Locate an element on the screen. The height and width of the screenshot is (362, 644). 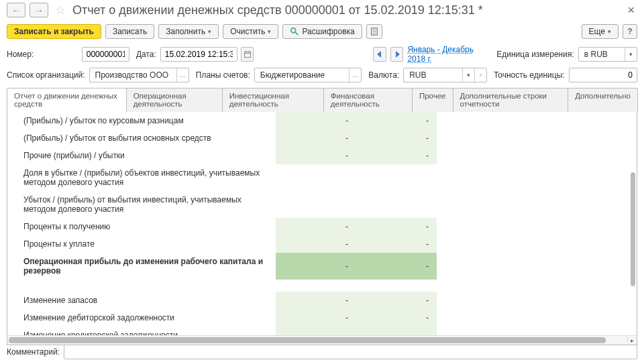
unit-value: в RUB is located at coordinates (603, 54).